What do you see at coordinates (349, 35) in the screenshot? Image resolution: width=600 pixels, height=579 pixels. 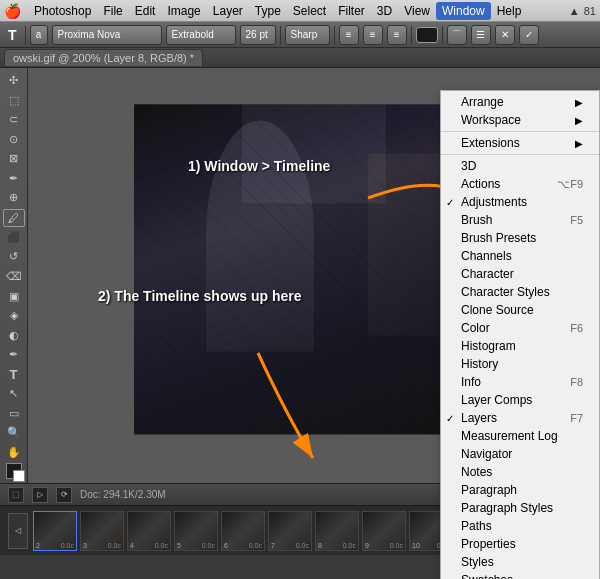 I see `align-left-btn: ≡` at bounding box center [349, 35].